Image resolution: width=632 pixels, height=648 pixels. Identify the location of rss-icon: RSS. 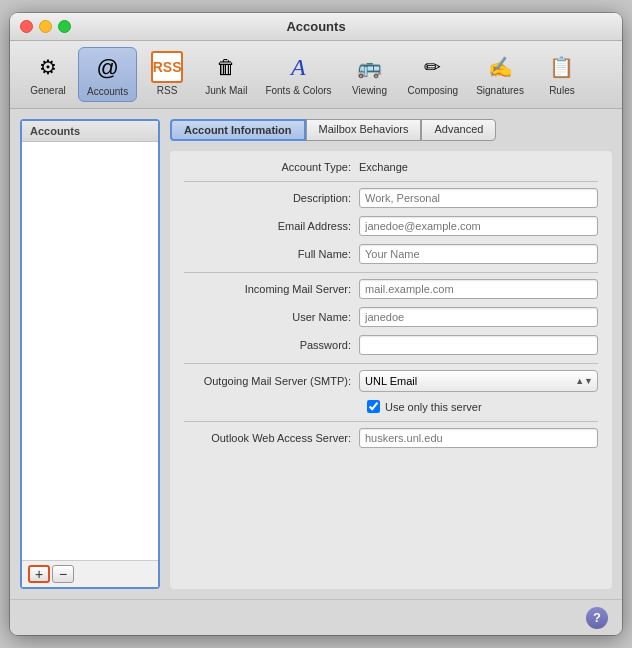
(167, 67).